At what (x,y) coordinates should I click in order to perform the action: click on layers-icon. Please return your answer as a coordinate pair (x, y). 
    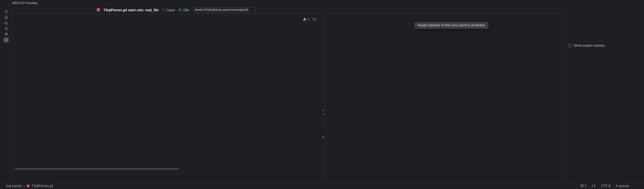
    Looking at the image, I should click on (6, 34).